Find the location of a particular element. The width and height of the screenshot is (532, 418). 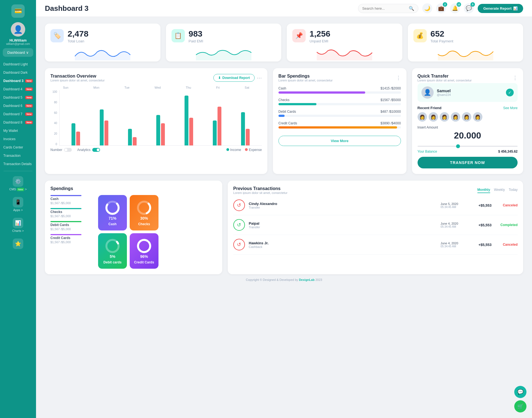

friend-avatar-4: 👩 is located at coordinates (456, 117).